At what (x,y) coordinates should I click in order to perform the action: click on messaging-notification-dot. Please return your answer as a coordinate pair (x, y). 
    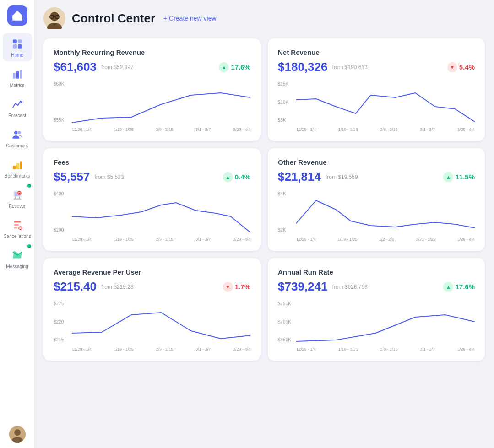
    Looking at the image, I should click on (29, 246).